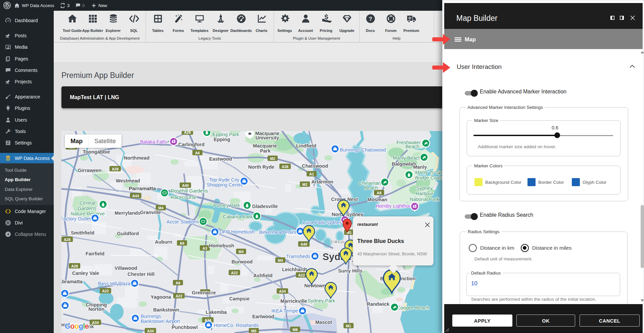 This screenshot has width=644, height=333. Describe the element at coordinates (265, 206) in the screenshot. I see `svg-text: Gladesville` at that location.